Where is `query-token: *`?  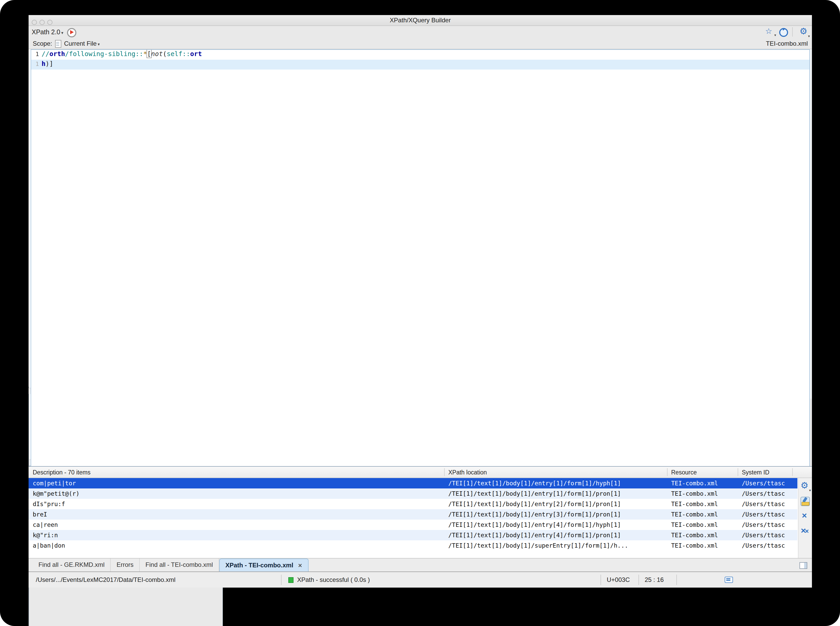 query-token: * is located at coordinates (145, 54).